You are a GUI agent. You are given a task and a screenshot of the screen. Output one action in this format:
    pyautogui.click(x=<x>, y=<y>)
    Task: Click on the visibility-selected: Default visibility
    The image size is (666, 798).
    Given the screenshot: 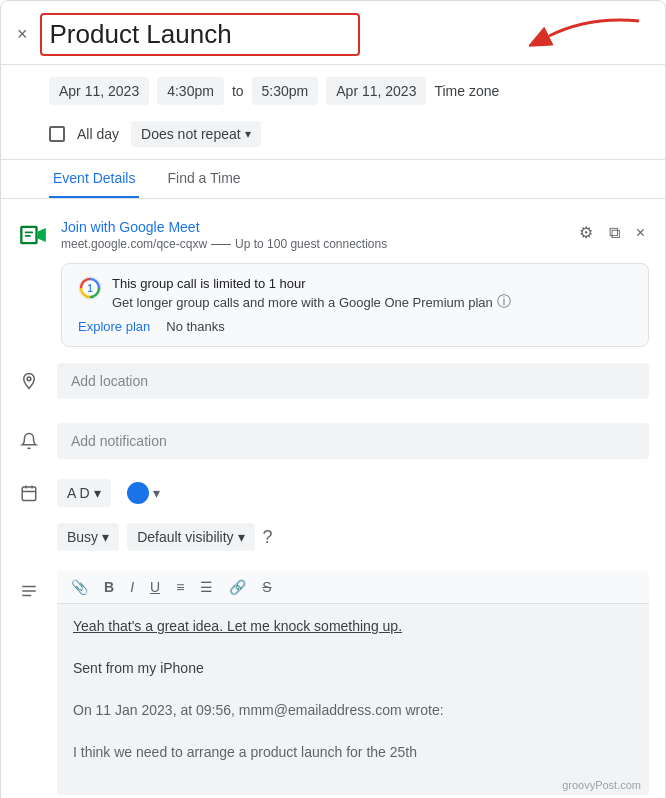 What is the action you would take?
    pyautogui.click(x=185, y=537)
    